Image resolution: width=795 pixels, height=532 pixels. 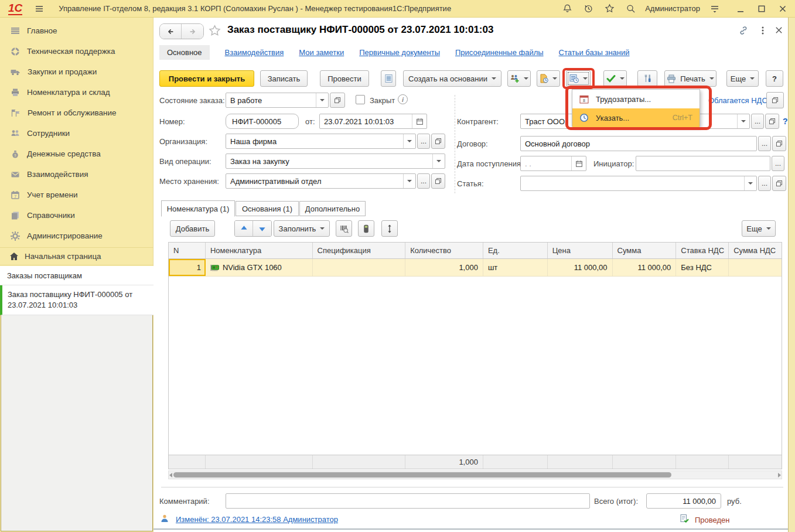 What do you see at coordinates (321, 53) in the screenshot?
I see `tab-my-notes: Мои заметки` at bounding box center [321, 53].